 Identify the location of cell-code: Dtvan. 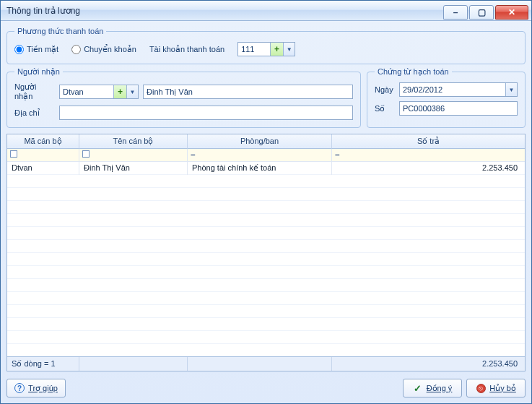
(43, 168).